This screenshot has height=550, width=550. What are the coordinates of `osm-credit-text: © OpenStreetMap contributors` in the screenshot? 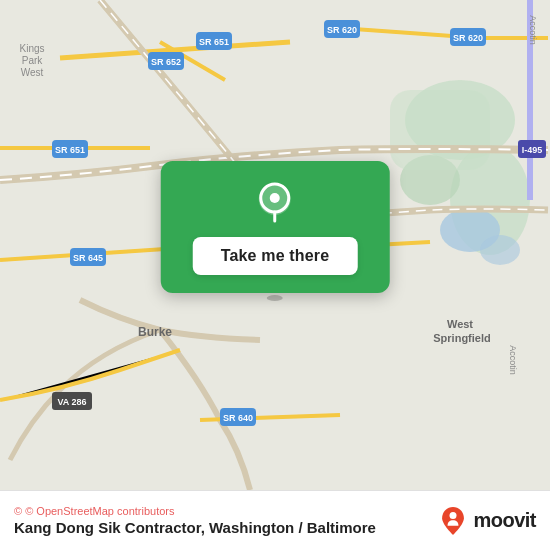 It's located at (100, 511).